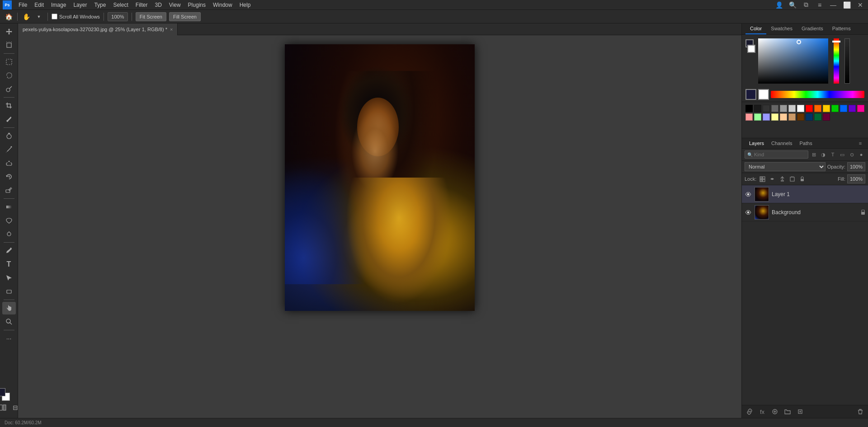 The width and height of the screenshot is (868, 427). What do you see at coordinates (197, 5) in the screenshot?
I see `menu-plugins: Plugins` at bounding box center [197, 5].